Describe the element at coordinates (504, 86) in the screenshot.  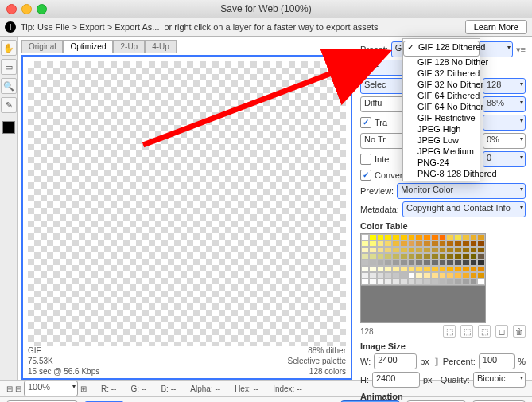
I see `colors-input: 128▾` at that location.